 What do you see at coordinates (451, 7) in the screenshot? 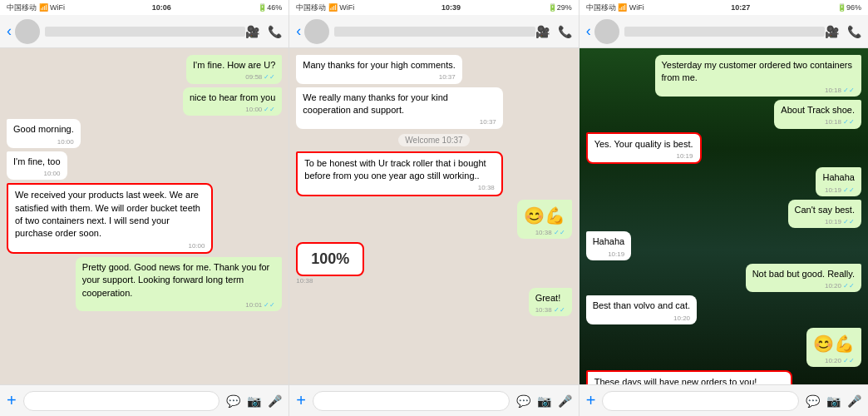
I see `status-time: 10:39` at bounding box center [451, 7].